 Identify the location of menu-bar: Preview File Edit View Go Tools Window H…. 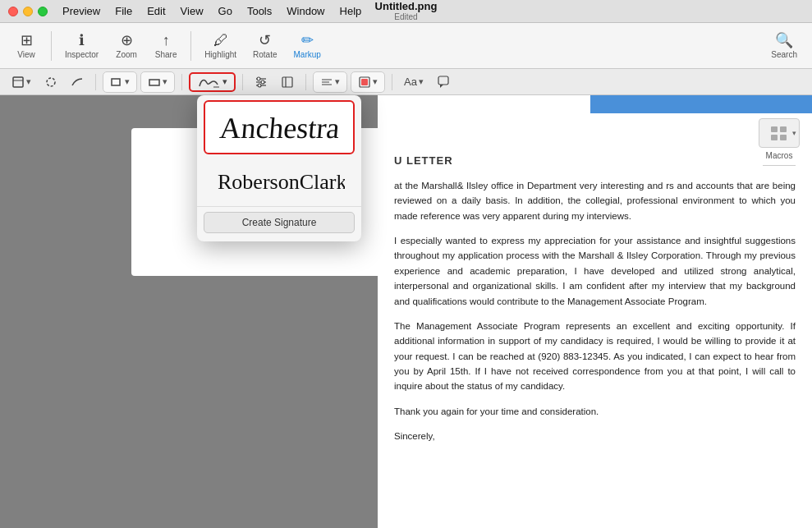
(212, 11).